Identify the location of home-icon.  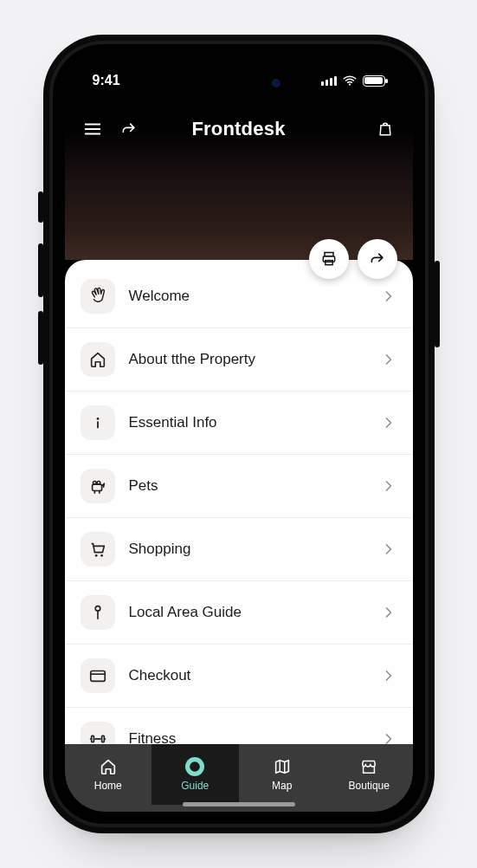
(98, 360).